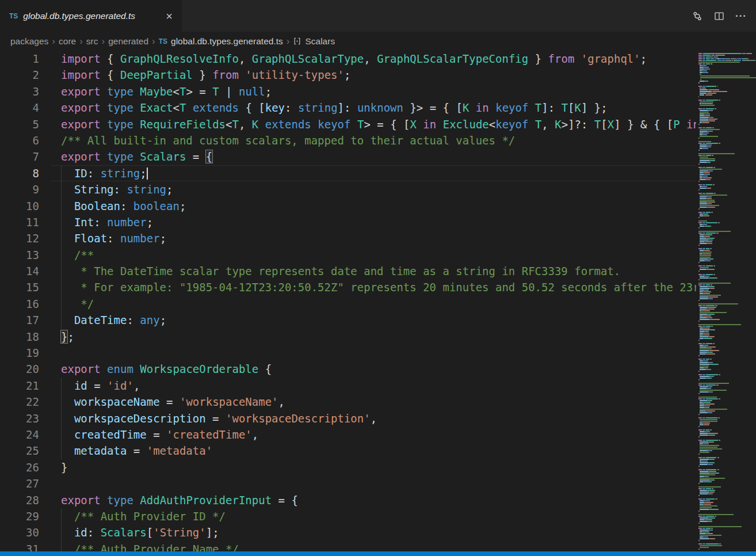  I want to click on line-number: 3, so click(20, 92).